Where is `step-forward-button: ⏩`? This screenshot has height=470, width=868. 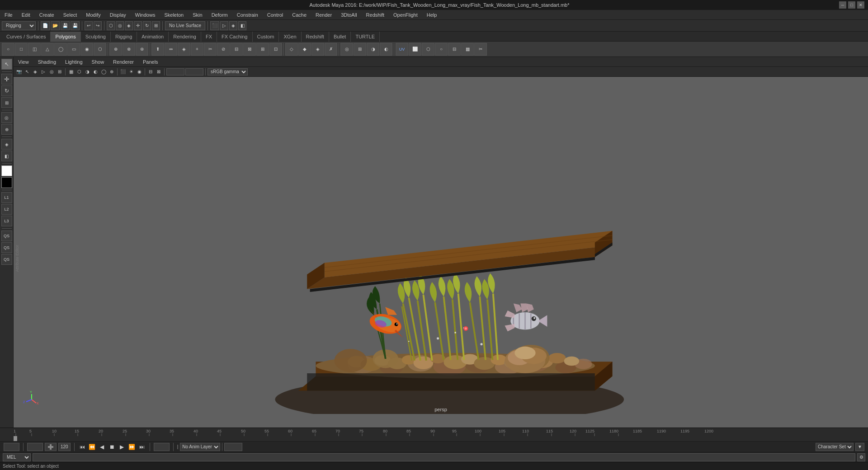
step-forward-button: ⏩ is located at coordinates (132, 447).